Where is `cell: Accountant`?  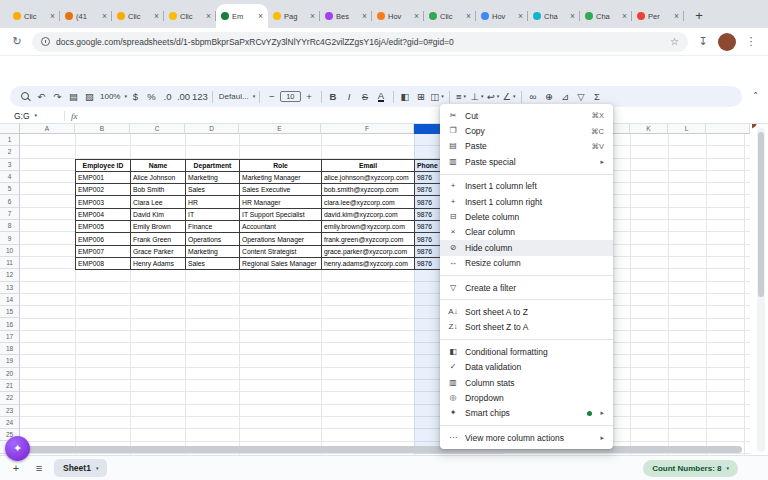 cell: Accountant is located at coordinates (281, 227).